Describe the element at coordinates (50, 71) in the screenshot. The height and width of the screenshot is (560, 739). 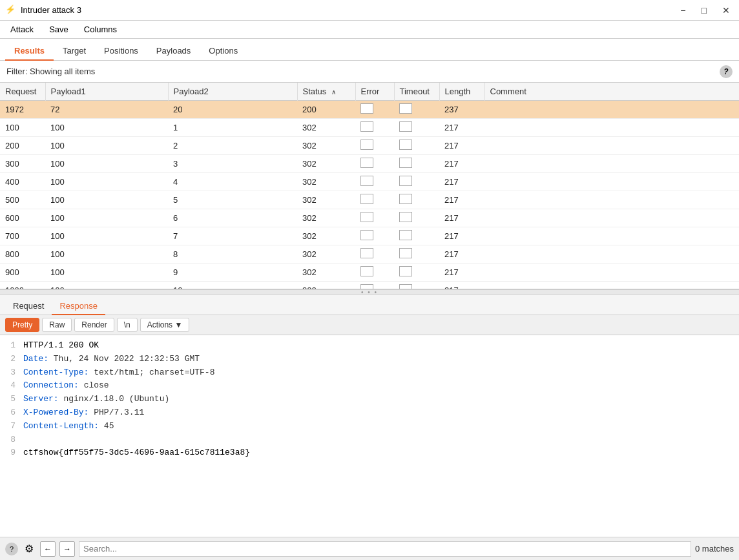
I see `filter-text: Filter: Showing all items` at that location.